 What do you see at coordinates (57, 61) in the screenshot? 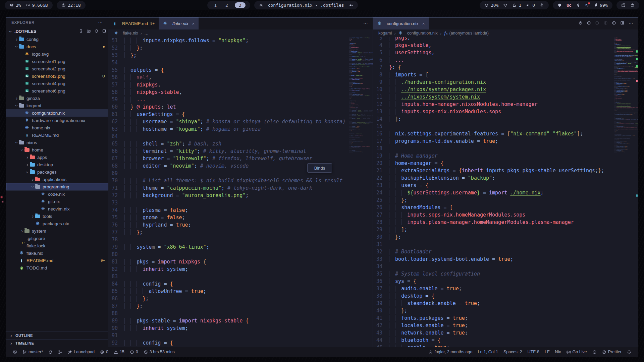
I see `tree-item-screenshot1.png: screenshot1.png` at bounding box center [57, 61].